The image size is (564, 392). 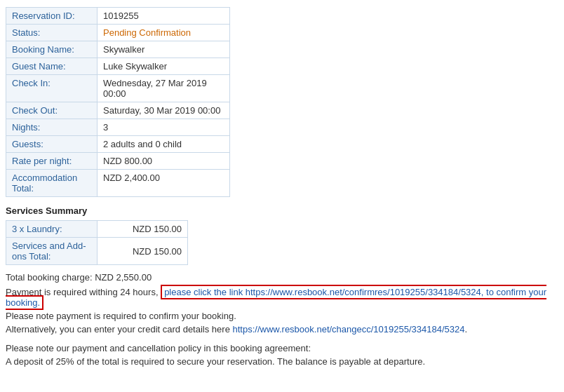 I want to click on accom-total-value: NZD 2,400.00, so click(x=164, y=184).